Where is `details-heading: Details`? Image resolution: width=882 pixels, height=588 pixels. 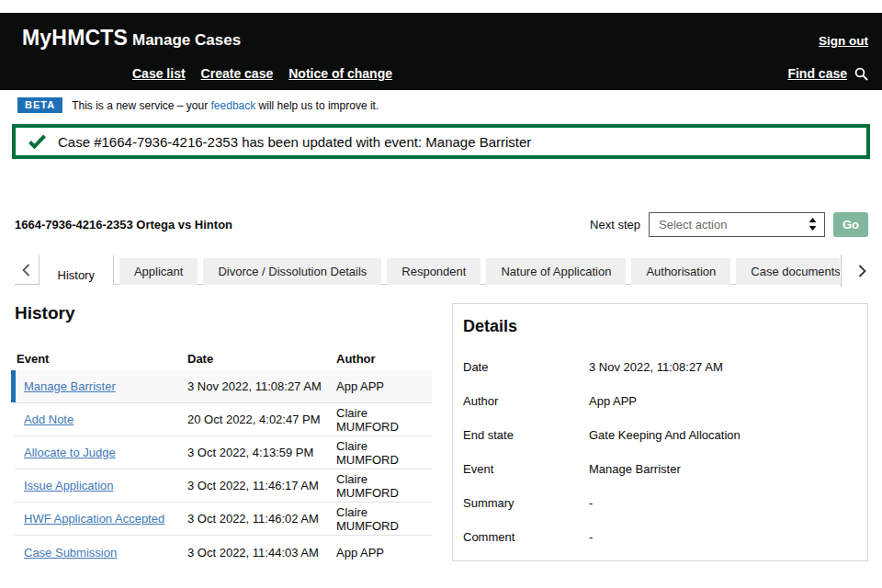 details-heading: Details is located at coordinates (658, 327).